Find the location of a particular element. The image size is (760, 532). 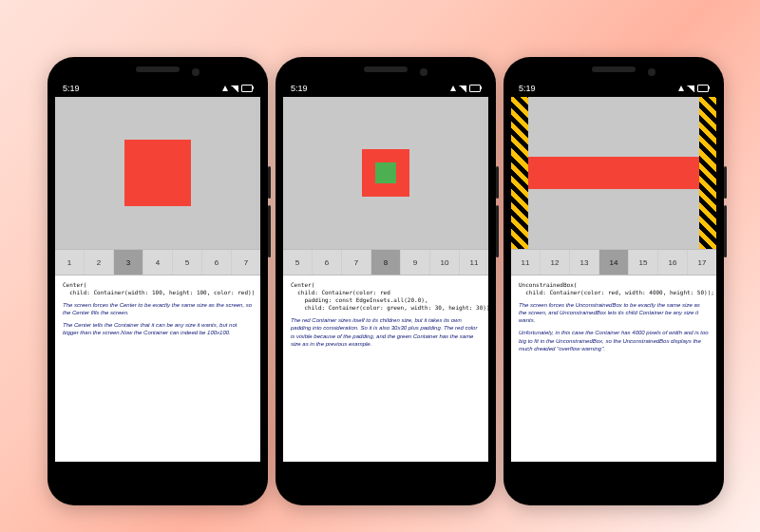

description-panel: UnconstrainedBox( child: Container(color… is located at coordinates (614, 369).